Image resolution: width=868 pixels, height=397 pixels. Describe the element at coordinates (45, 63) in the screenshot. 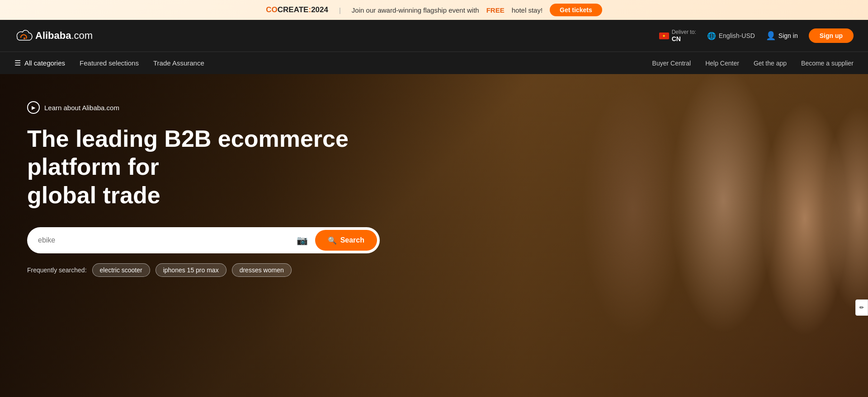

I see `all-categories-label: All categories` at that location.